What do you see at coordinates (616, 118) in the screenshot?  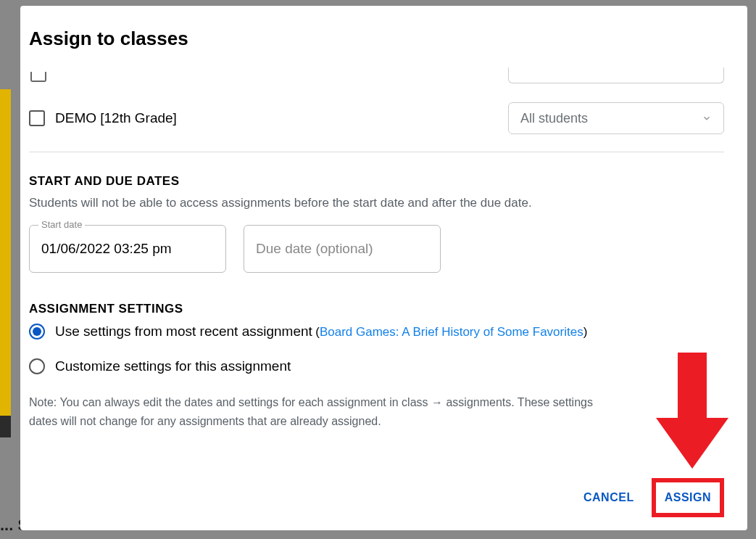 I see `students-select: All students` at bounding box center [616, 118].